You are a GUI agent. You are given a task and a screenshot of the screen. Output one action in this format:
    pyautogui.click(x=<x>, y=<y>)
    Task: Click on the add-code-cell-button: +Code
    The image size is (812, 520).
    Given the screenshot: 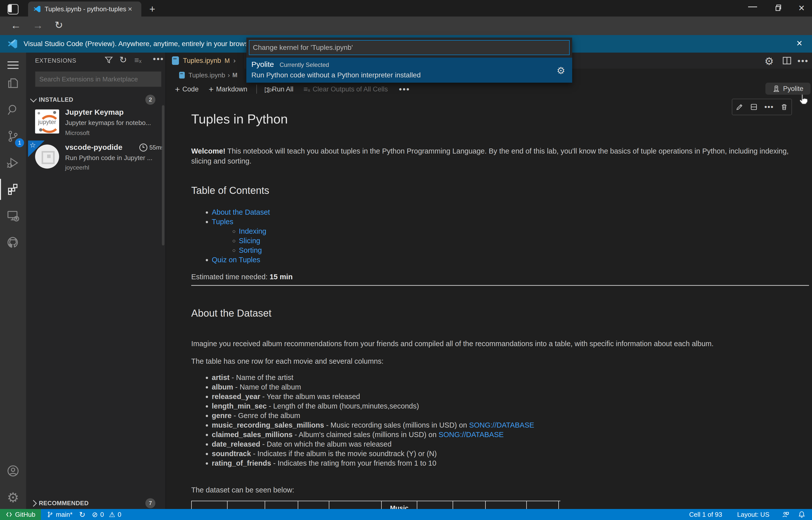 What is the action you would take?
    pyautogui.click(x=187, y=89)
    